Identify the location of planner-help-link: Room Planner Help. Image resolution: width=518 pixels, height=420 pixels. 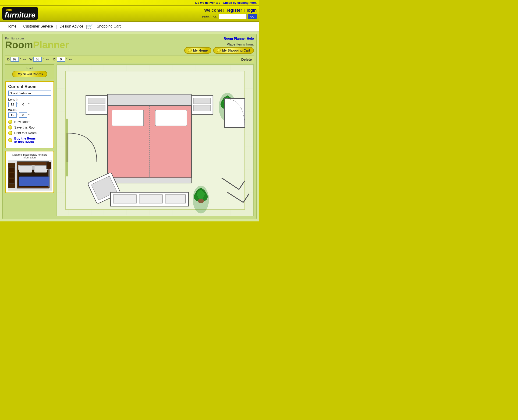
(219, 38).